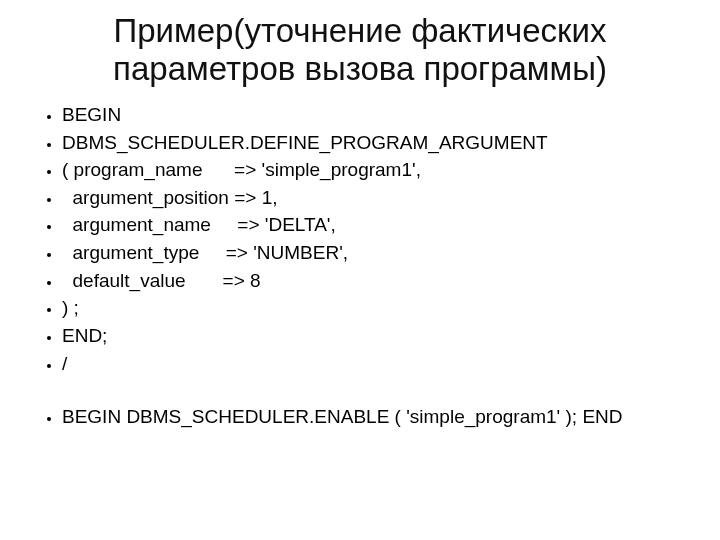  What do you see at coordinates (377, 170) in the screenshot?
I see `list-item: ( program_name => 'simple_program1',` at bounding box center [377, 170].